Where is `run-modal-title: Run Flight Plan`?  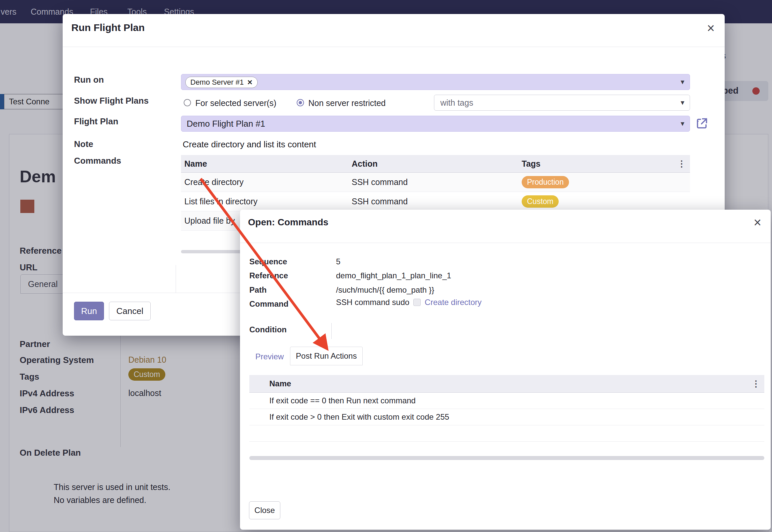
run-modal-title: Run Flight Plan is located at coordinates (108, 28).